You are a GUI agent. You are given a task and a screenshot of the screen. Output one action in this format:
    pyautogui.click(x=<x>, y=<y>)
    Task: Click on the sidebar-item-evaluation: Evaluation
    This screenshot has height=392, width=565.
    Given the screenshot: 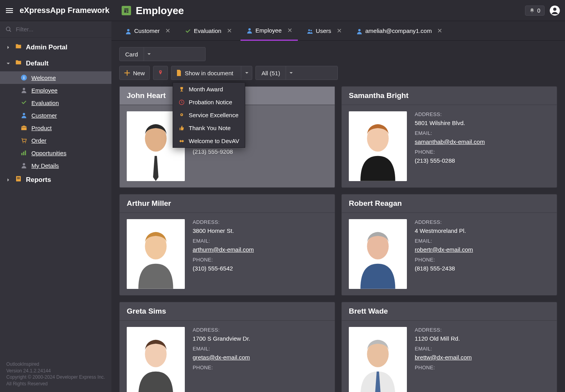 What is the action you would take?
    pyautogui.click(x=56, y=103)
    